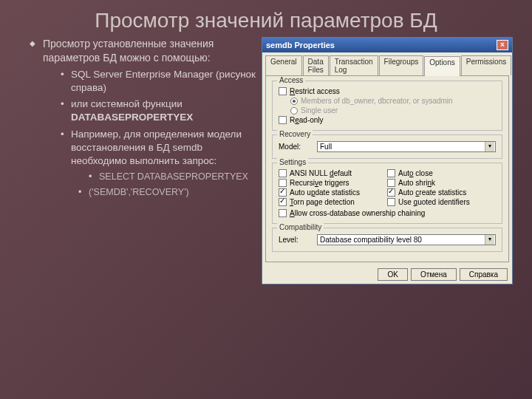  Describe the element at coordinates (358, 213) in the screenshot. I see `label-allow-cross: Allow cross-database ownership chaining` at that location.